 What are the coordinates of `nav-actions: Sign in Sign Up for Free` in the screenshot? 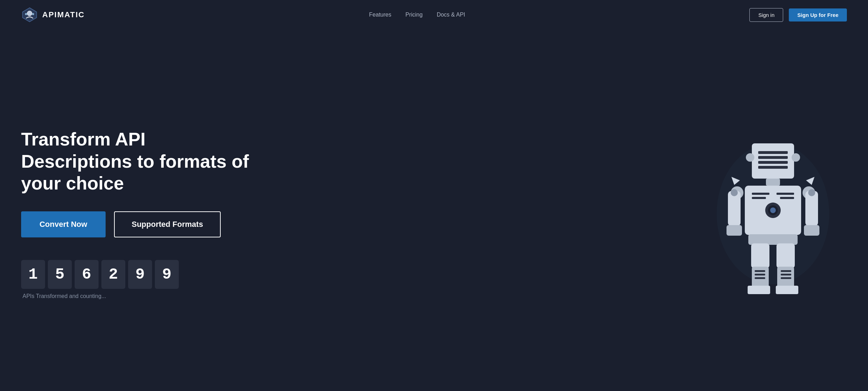 It's located at (798, 15).